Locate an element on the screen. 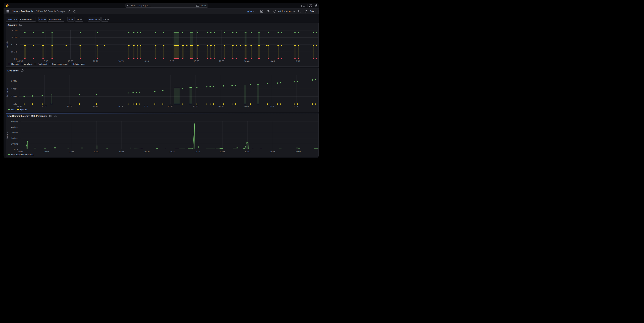  svg-text: 300 ms is located at coordinates (15, 133).